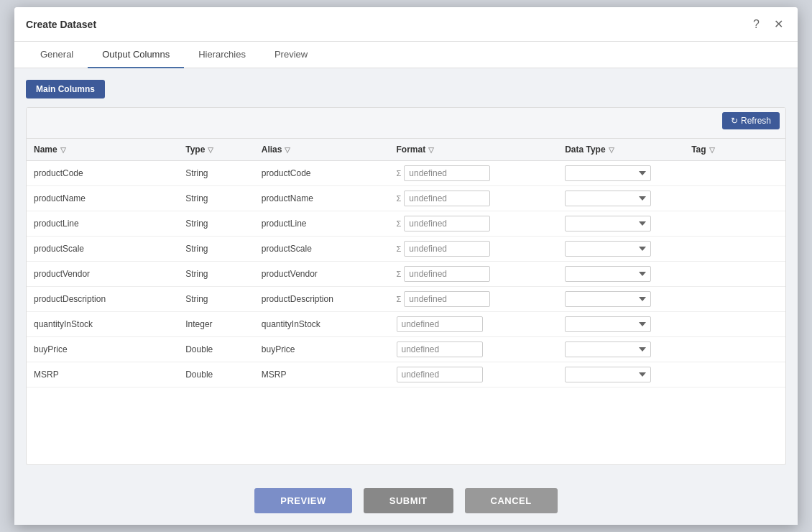  Describe the element at coordinates (512, 500) in the screenshot. I see `cancel-button: CANCEL` at that location.